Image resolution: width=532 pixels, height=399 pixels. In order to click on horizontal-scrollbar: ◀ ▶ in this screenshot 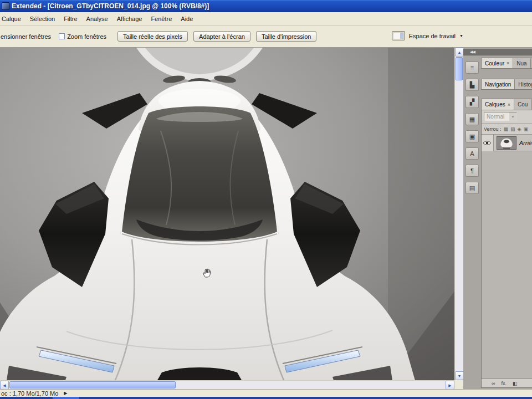, I will do `click(227, 385)`.